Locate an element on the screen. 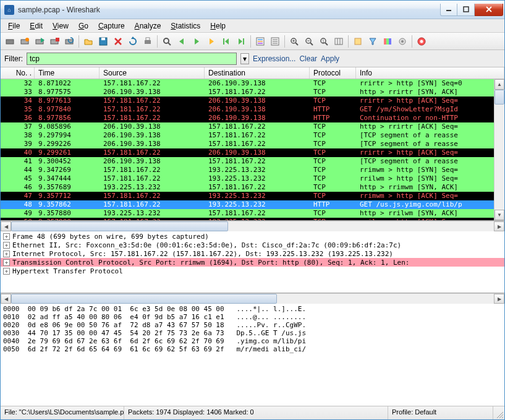 Image resolution: width=505 pixels, height=420 pixels. close-button is located at coordinates (489, 10).